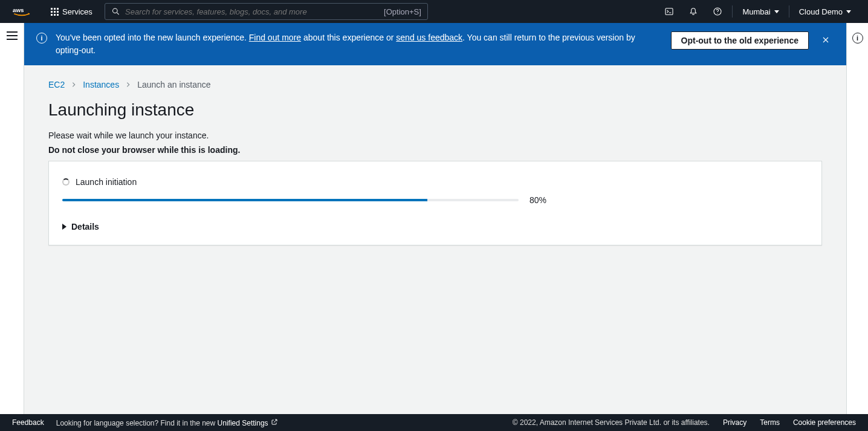  What do you see at coordinates (66, 182) in the screenshot?
I see `spinner-icon` at bounding box center [66, 182].